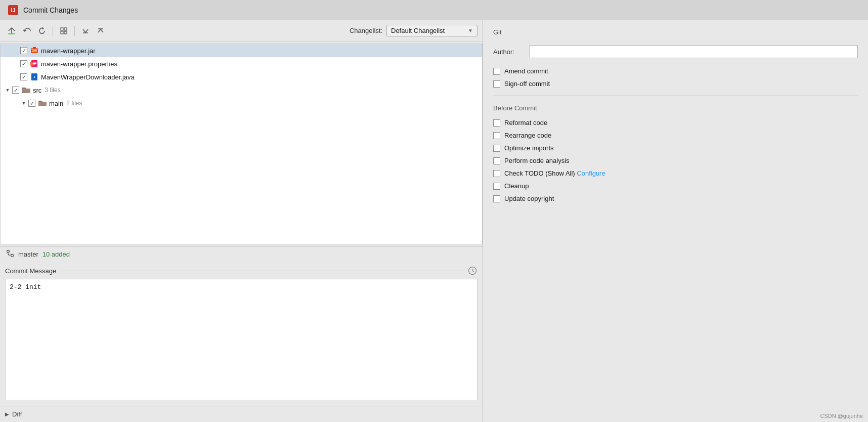 This screenshot has height=422, width=868. I want to click on changelist-dropdown: Default Changelist ▼, so click(432, 30).